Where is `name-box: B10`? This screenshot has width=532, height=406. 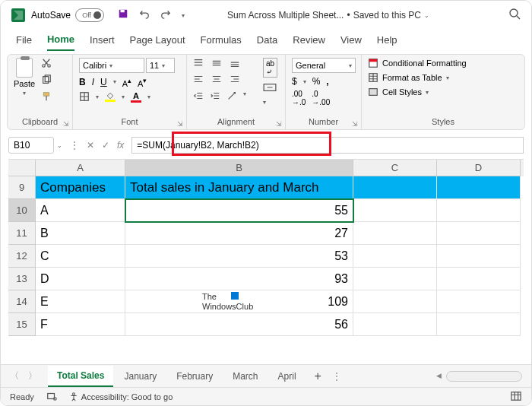
name-box: B10 is located at coordinates (31, 145).